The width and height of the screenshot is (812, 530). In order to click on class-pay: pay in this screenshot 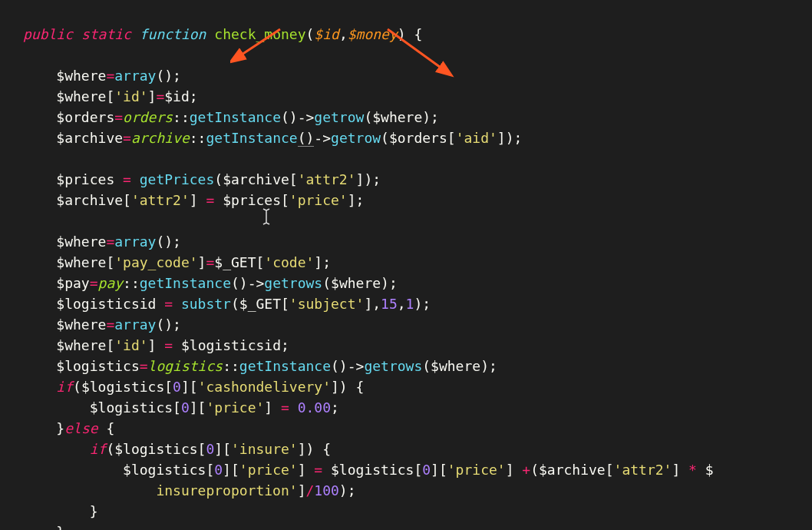, I will do `click(111, 283)`.